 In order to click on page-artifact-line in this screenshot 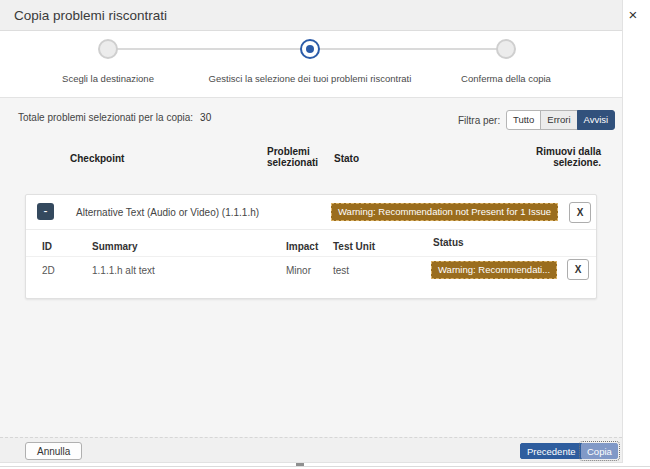, I will do `click(325, 466)`.